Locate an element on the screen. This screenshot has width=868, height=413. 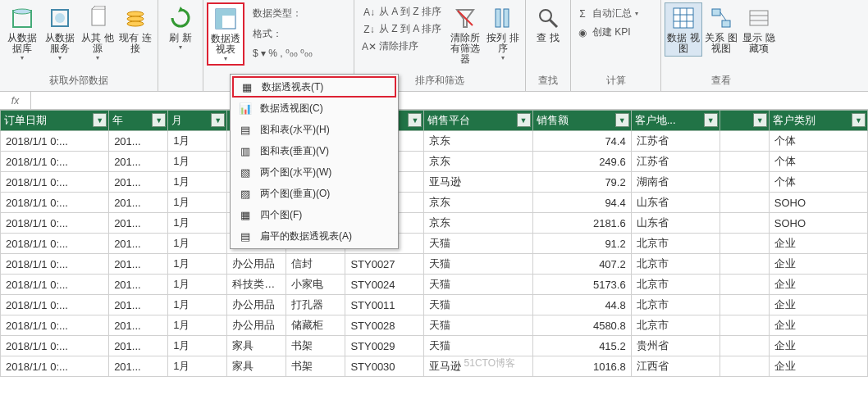
cell: STY0029 is located at coordinates (385, 346).